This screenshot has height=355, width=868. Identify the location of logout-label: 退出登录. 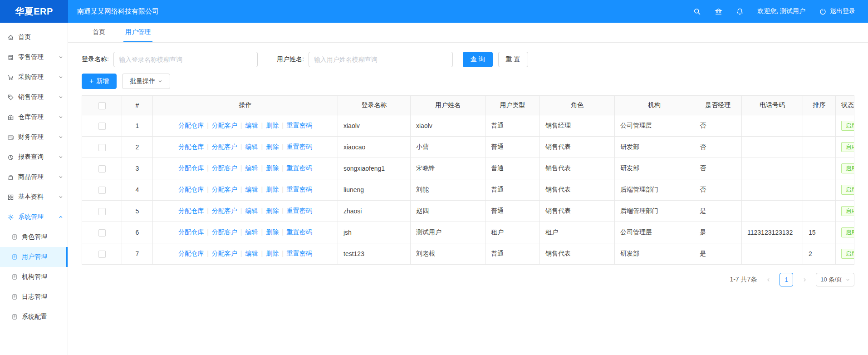
(843, 11).